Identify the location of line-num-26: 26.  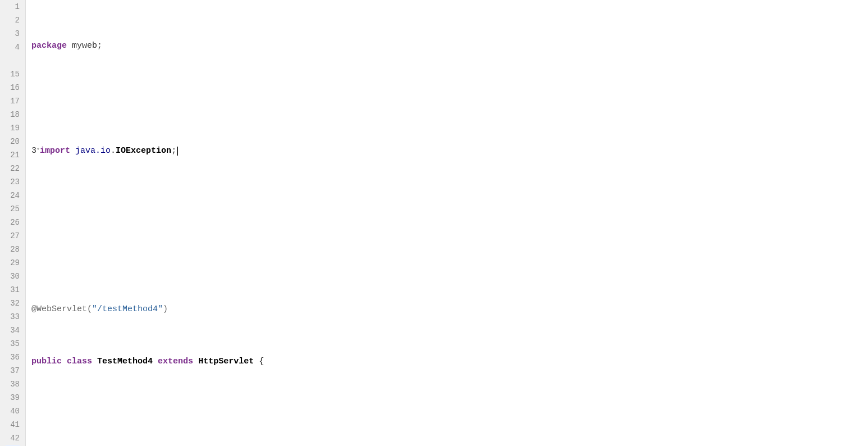
(12, 222).